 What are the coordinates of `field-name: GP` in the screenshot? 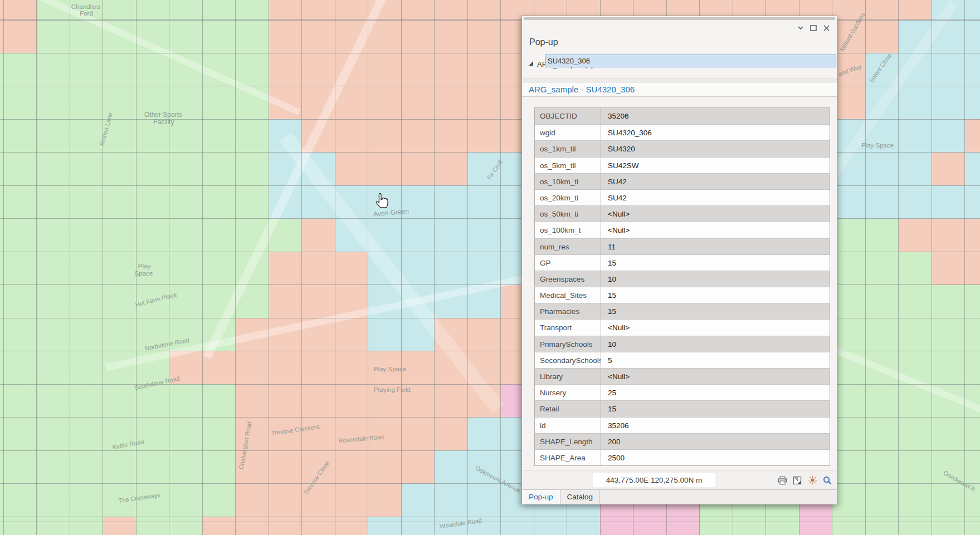 It's located at (568, 263).